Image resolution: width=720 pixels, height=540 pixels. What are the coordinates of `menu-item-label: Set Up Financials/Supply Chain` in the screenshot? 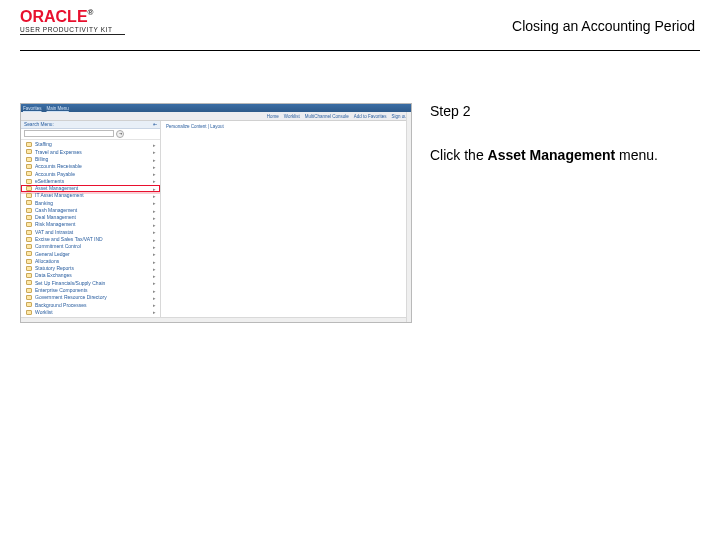 It's located at (70, 284).